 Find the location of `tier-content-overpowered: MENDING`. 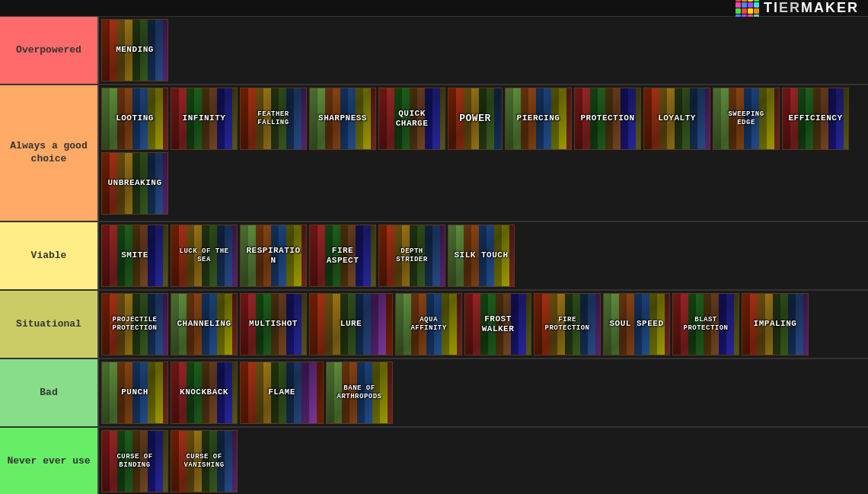

tier-content-overpowered: MENDING is located at coordinates (483, 50).